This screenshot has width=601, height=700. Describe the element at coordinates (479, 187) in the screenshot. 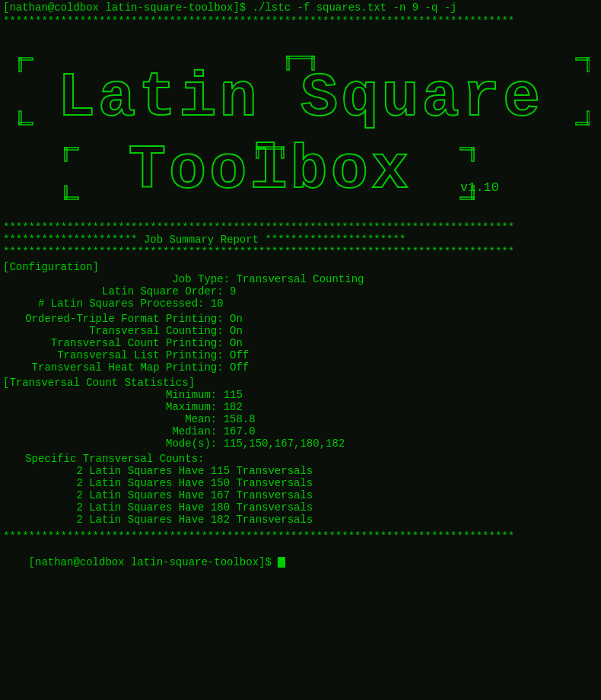

I see `logo-version-text: v1.10` at that location.